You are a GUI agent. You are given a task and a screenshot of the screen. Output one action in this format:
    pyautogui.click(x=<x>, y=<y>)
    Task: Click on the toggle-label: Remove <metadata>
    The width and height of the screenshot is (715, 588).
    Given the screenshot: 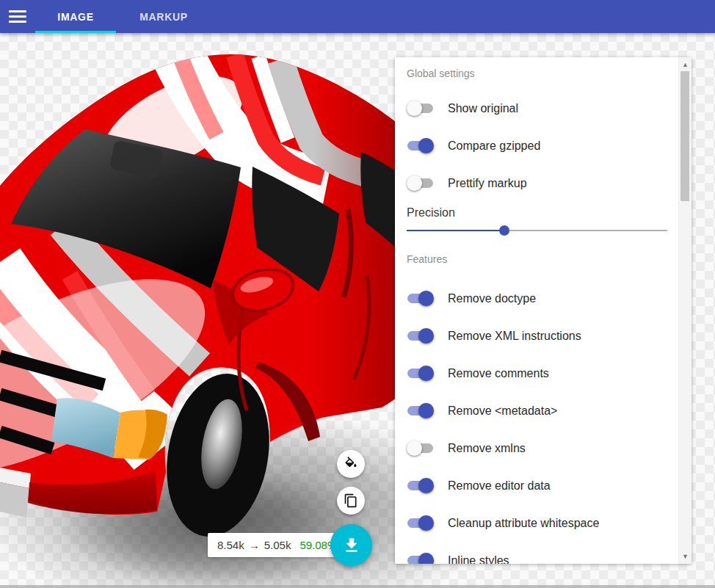 What is the action you would take?
    pyautogui.click(x=502, y=411)
    